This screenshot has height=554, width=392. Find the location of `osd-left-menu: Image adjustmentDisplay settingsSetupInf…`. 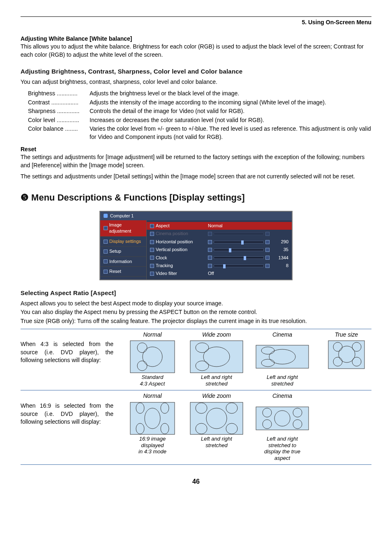

osd-left-menu: Image adjustmentDisplay settingsSetupInf… is located at coordinates (123, 250).